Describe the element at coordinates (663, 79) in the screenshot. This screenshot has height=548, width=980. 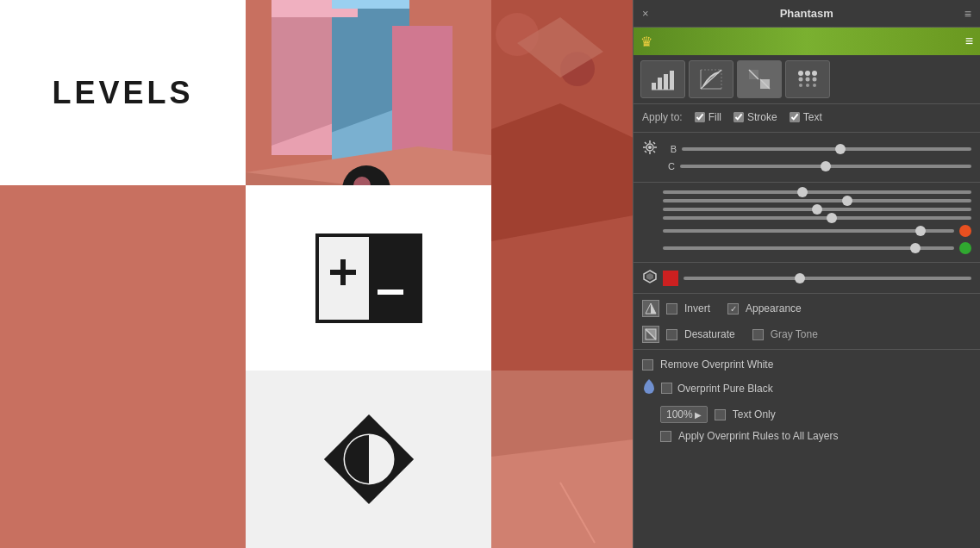
I see `tab-levels` at that location.